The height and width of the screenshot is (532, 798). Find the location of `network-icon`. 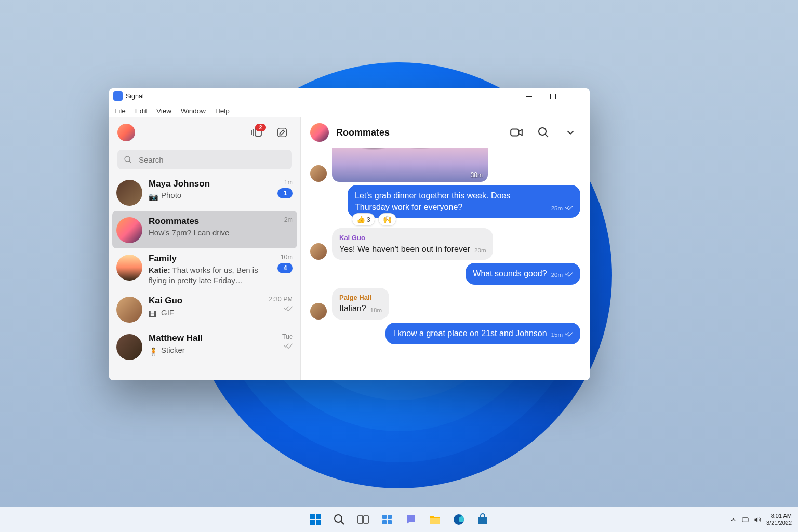

network-icon is located at coordinates (745, 520).